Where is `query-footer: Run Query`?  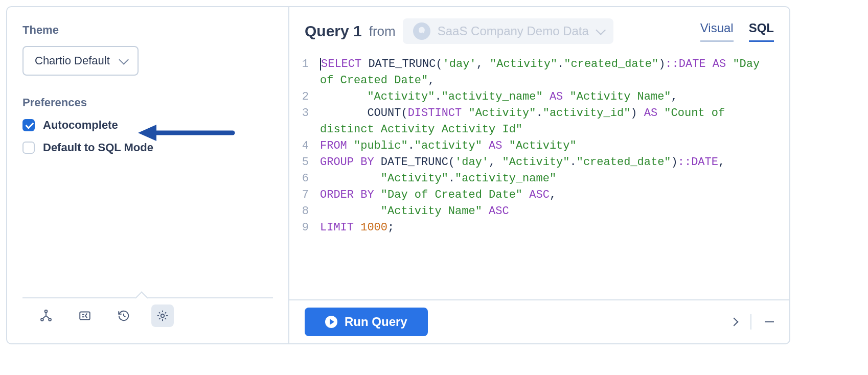 query-footer: Run Query is located at coordinates (539, 321).